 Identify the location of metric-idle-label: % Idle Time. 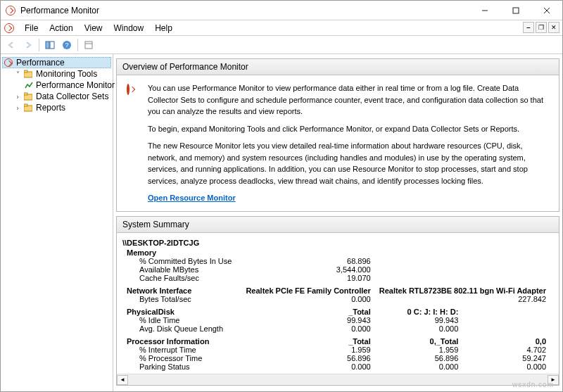
(182, 320).